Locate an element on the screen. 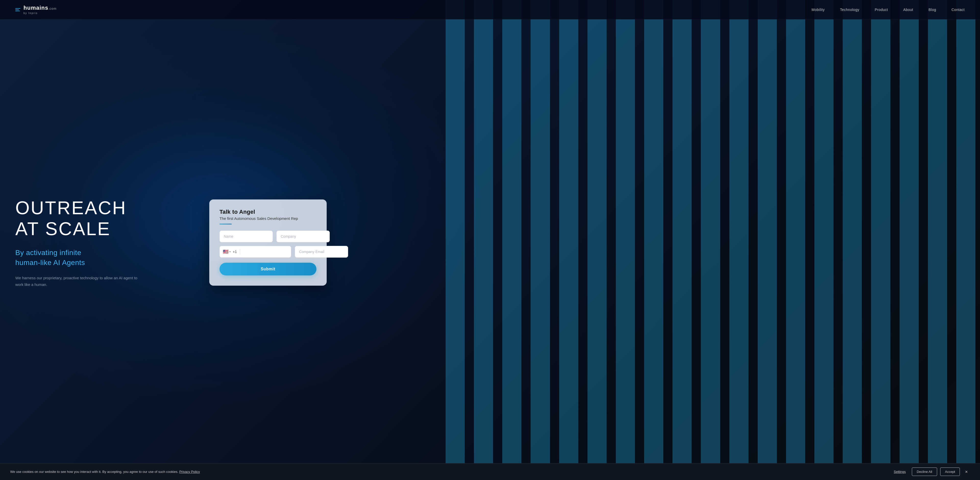  cookie-accept-button: Accept is located at coordinates (950, 472).